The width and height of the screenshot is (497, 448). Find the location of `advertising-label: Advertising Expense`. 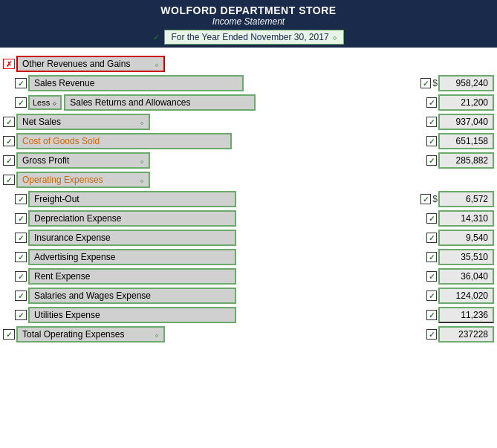

advertising-label: Advertising Expense is located at coordinates (74, 257).